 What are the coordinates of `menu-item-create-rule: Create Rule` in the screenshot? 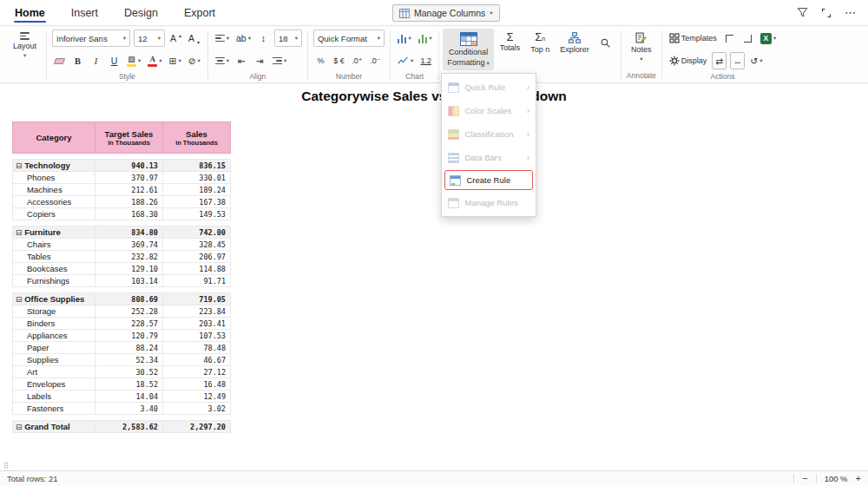 It's located at (489, 181).